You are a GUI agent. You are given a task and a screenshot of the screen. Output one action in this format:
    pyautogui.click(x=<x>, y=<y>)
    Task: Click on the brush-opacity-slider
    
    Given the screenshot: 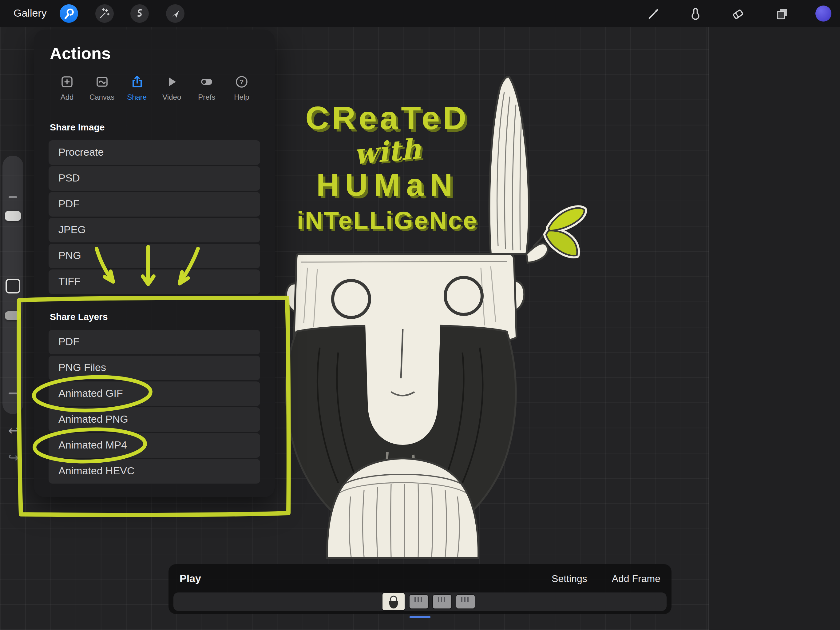 What is the action you would take?
    pyautogui.click(x=13, y=315)
    